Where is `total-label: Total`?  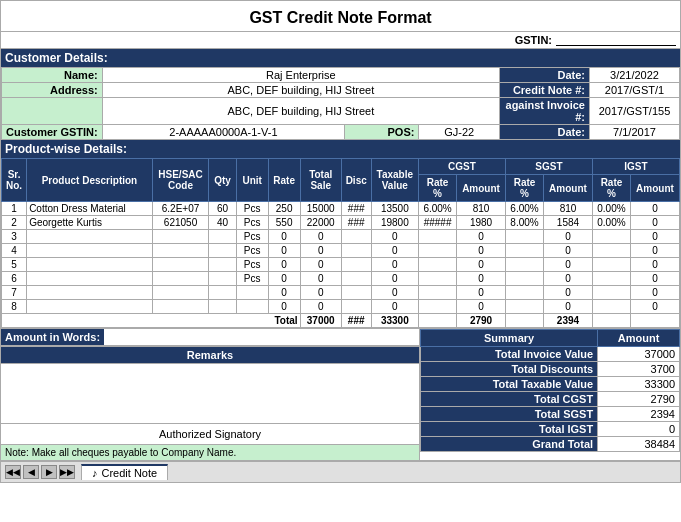
total-label: Total is located at coordinates (152, 321).